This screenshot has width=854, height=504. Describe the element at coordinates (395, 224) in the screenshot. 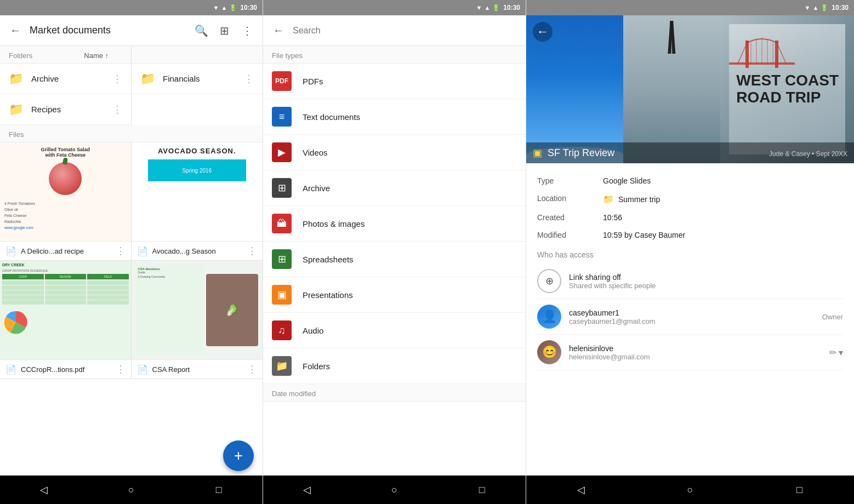

I see `file-type-photos: 🏔 Photos & images` at that location.